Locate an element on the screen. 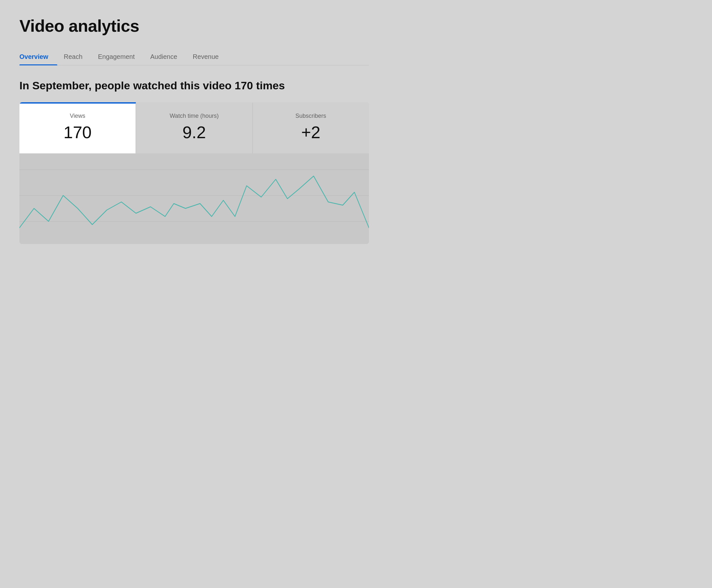 Image resolution: width=712 pixels, height=588 pixels. tab-revenue: Revenue is located at coordinates (210, 57).